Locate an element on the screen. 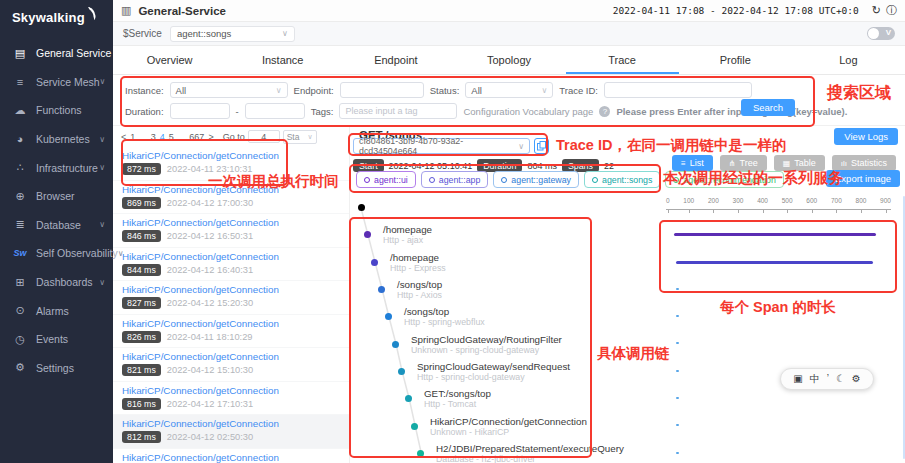  view-mode-button: ılı Statistics is located at coordinates (864, 163).